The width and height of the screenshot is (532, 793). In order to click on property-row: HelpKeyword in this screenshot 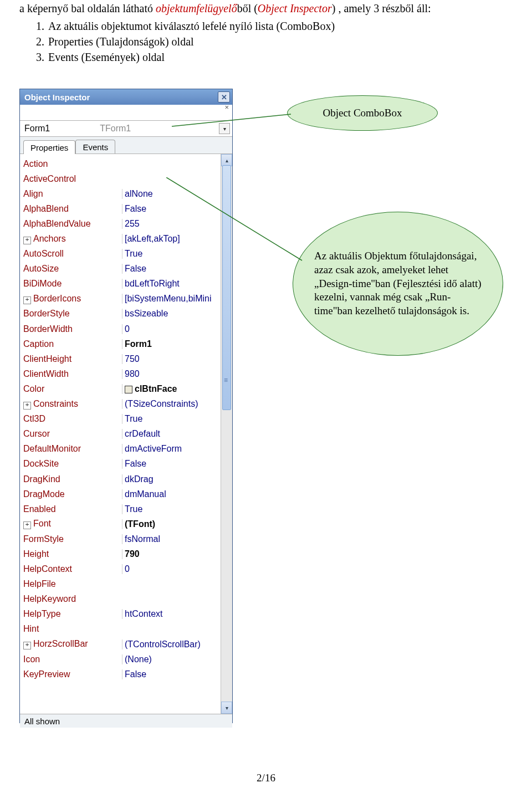, I will do `click(121, 600)`.